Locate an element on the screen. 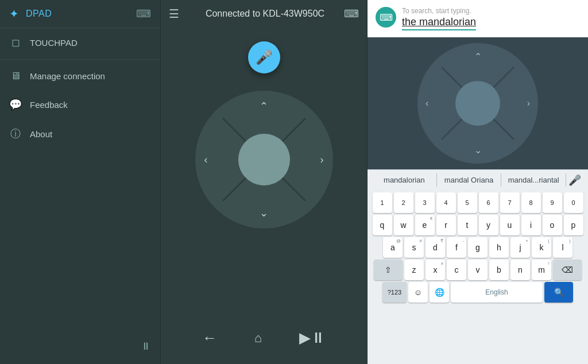  key-i: i is located at coordinates (531, 225).